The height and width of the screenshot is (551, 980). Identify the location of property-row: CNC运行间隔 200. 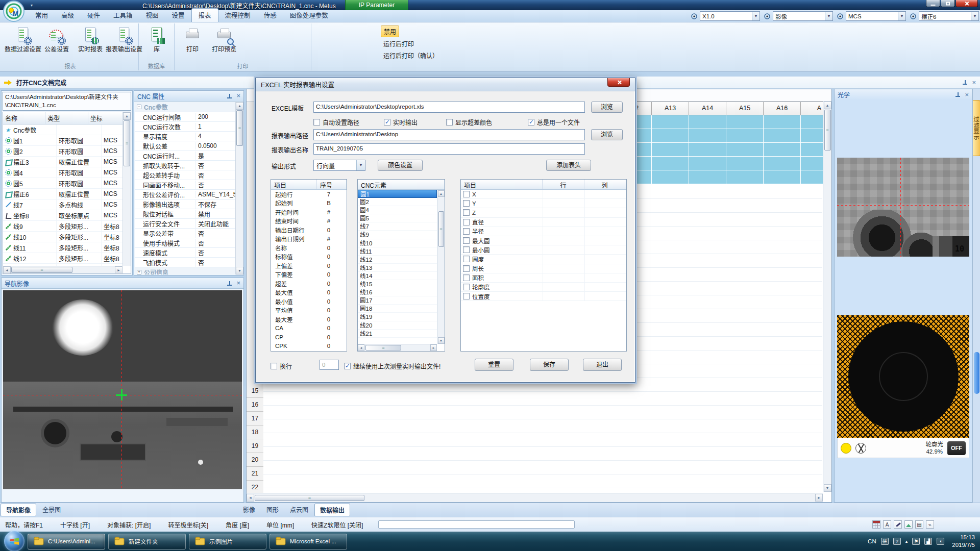
(185, 117).